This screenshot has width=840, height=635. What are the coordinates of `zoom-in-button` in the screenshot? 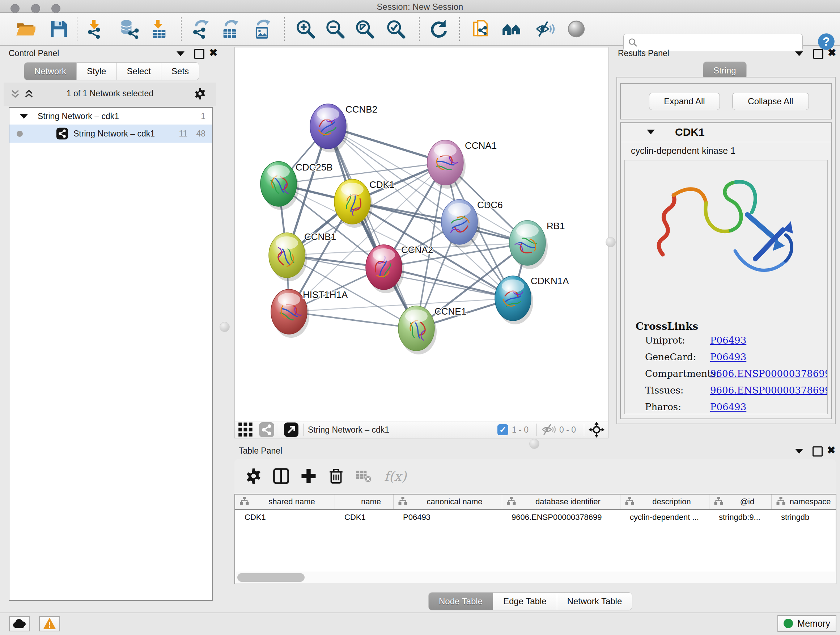 It's located at (305, 29).